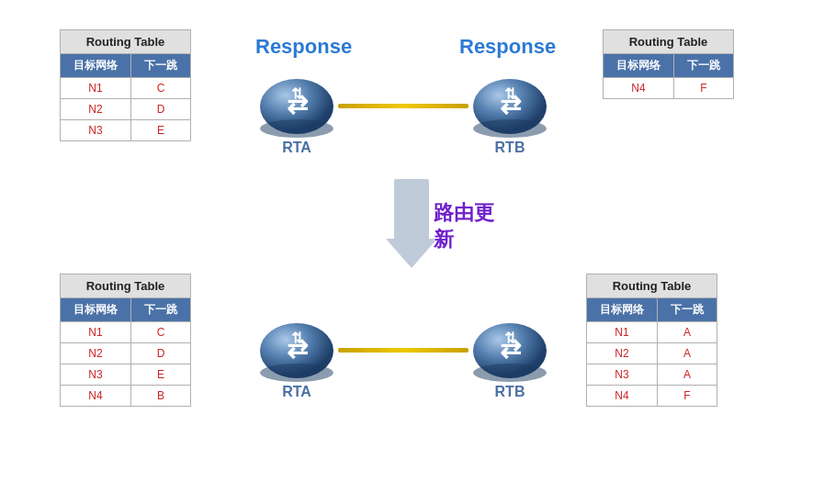  I want to click on table-bottom-right: Routing Table 目标网络 下一跳 N1A N2A N3A N4F, so click(652, 340).